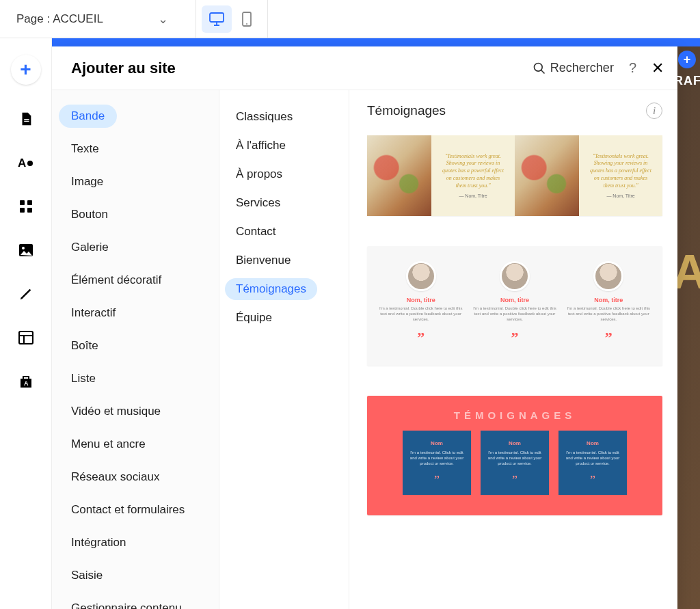 The height and width of the screenshot is (609, 700). Describe the element at coordinates (271, 289) in the screenshot. I see `subcategory-item: Témoignages` at that location.